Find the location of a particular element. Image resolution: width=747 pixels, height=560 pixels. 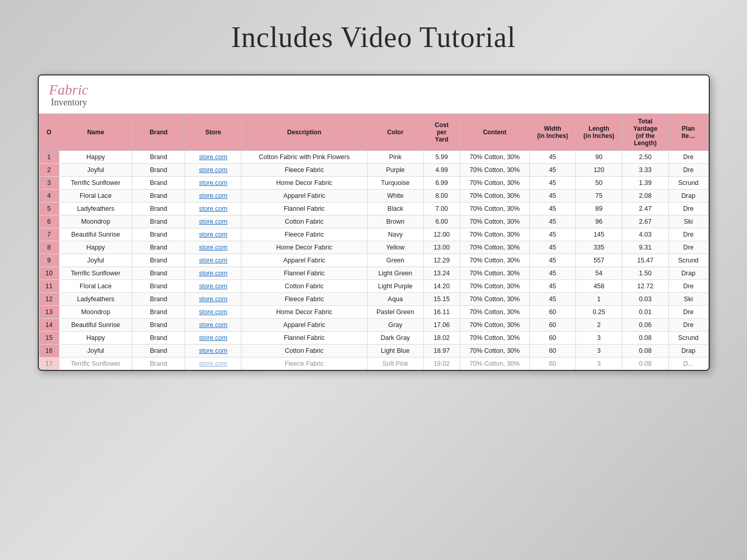

table-row: 3Terrific SunflowerBrandstore.comHome De… is located at coordinates (373, 183).